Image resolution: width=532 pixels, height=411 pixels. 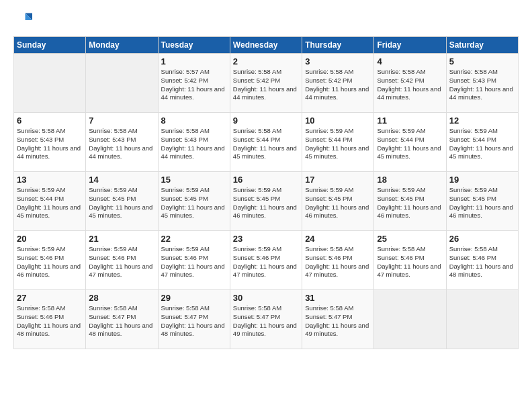 I want to click on day-cell: 26Sunrise: 5:58 AM Sunset: 5:46 PM Dayli…, so click(x=482, y=261).